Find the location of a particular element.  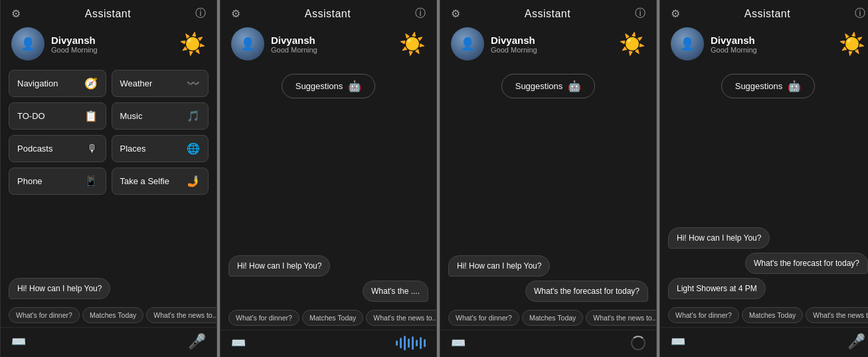

keyboard-icon-1: ⌨️ is located at coordinates (19, 342).